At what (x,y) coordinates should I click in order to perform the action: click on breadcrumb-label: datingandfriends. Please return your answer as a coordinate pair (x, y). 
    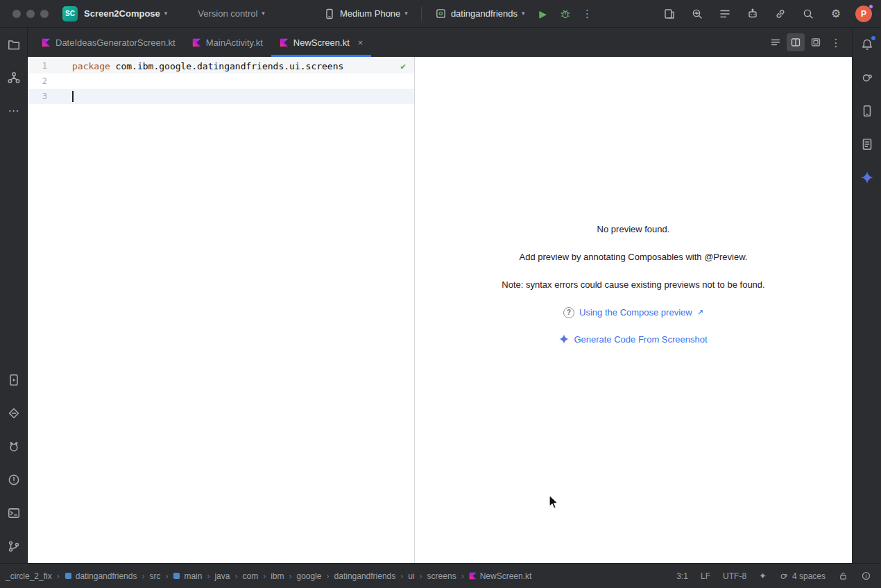
    Looking at the image, I should click on (107, 576).